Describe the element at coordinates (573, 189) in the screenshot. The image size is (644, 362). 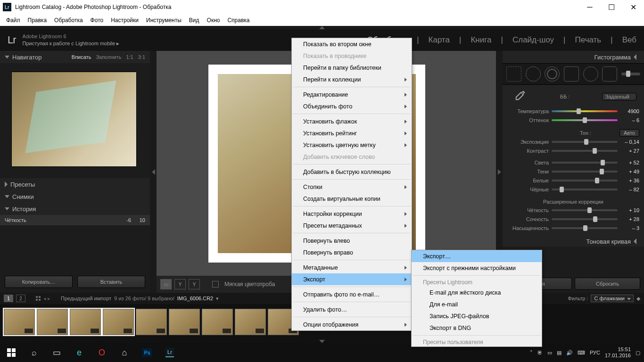
I see `slider-Чёрные: Чёрные– 82` at that location.